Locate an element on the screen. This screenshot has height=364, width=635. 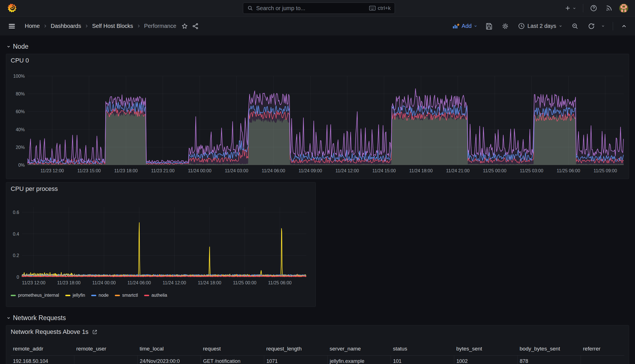
svg-text: 11/23 12:00 is located at coordinates (34, 283).